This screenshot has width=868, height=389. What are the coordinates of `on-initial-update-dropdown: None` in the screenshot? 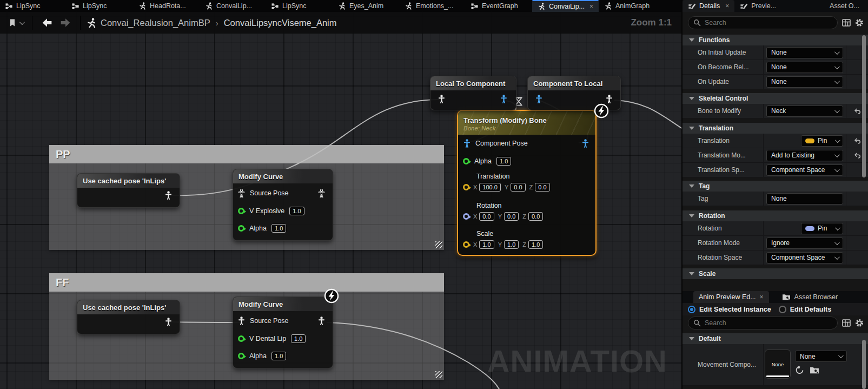 It's located at (805, 53).